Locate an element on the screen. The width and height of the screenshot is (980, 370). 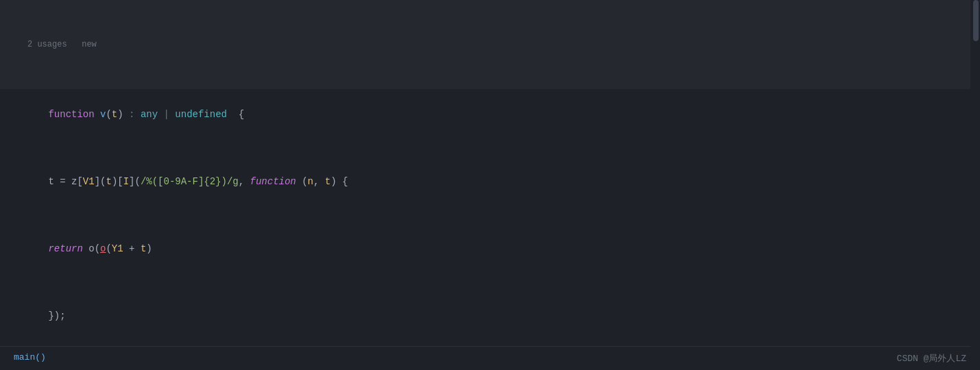
keyword-function: function is located at coordinates (74, 114).